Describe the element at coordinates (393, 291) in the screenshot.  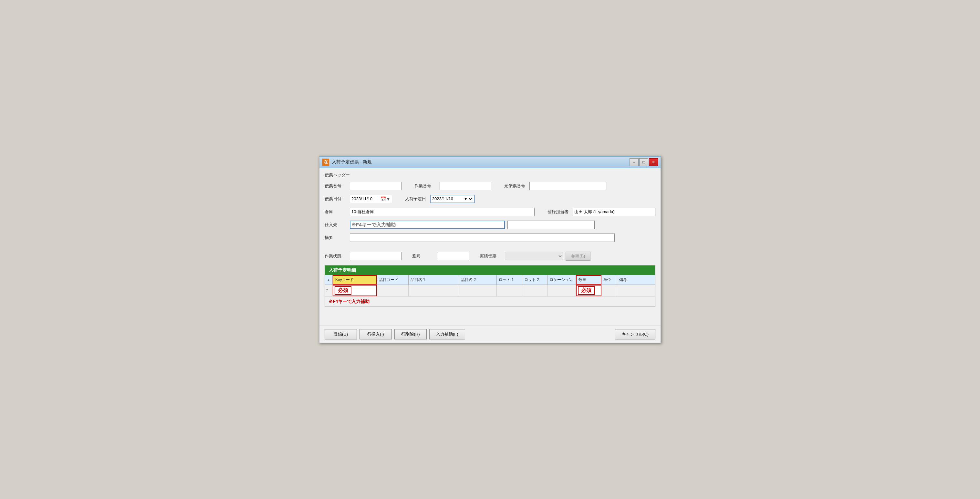
I see `item-code-cell` at that location.